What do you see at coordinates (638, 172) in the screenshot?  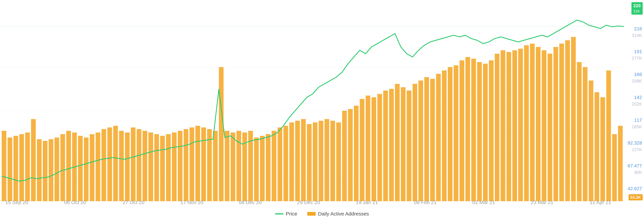 I see `y-daa-8: 90K` at bounding box center [638, 172].